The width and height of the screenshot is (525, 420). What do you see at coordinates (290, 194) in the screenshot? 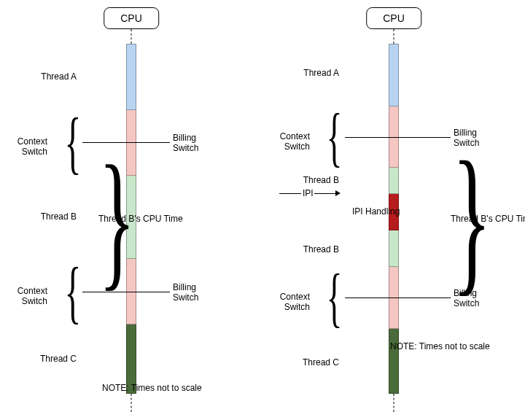
I see `ipi-arrow-left` at bounding box center [290, 194].